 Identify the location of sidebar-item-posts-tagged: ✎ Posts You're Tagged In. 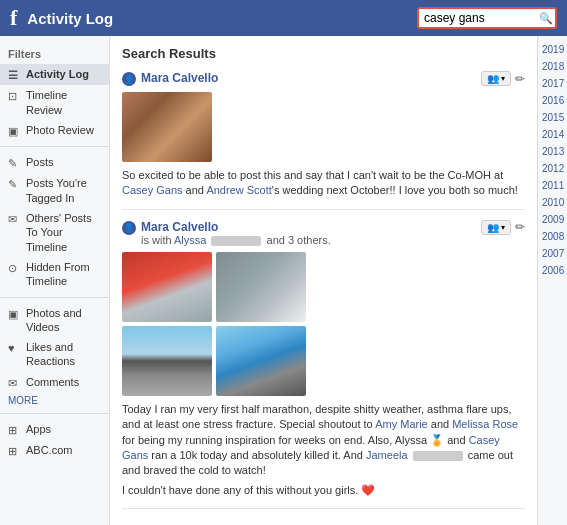
(54, 190).